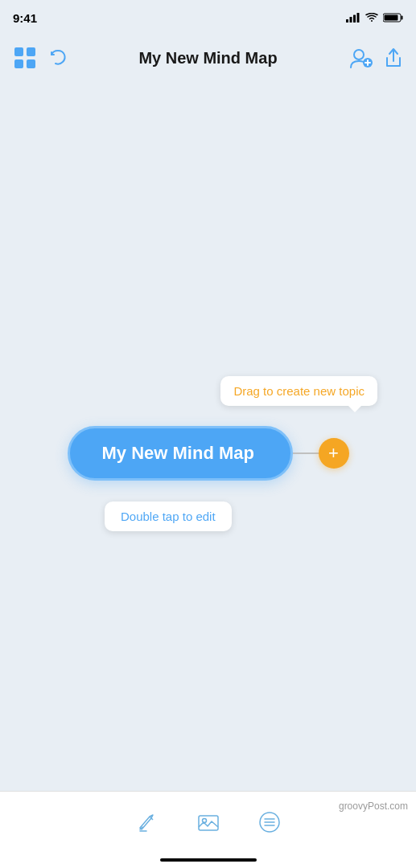  Describe the element at coordinates (40, 58) in the screenshot. I see `nav-left` at that location.